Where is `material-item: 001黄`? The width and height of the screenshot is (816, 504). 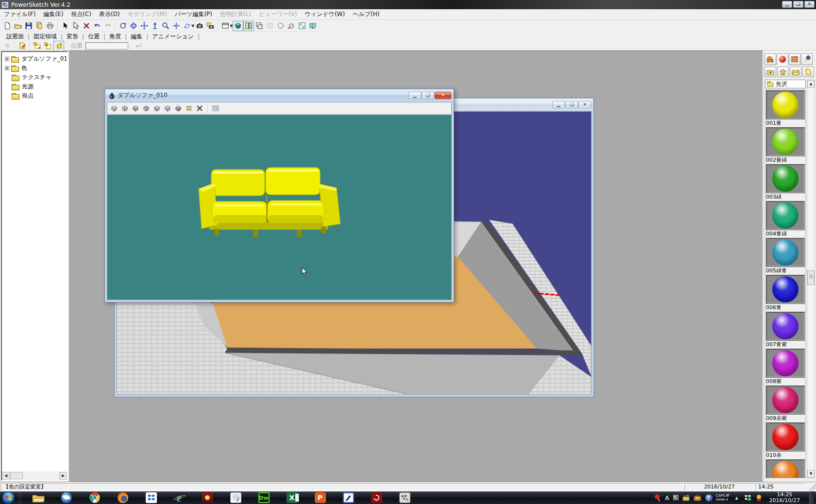 material-item: 001黄 is located at coordinates (785, 109).